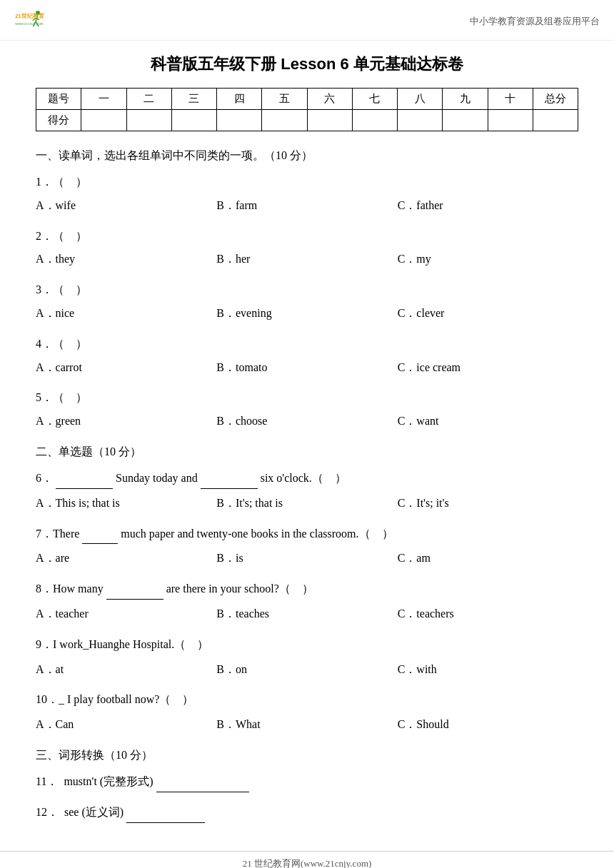 This screenshot has height=868, width=614. What do you see at coordinates (100, 538) in the screenshot?
I see `q7-blank` at bounding box center [100, 538].